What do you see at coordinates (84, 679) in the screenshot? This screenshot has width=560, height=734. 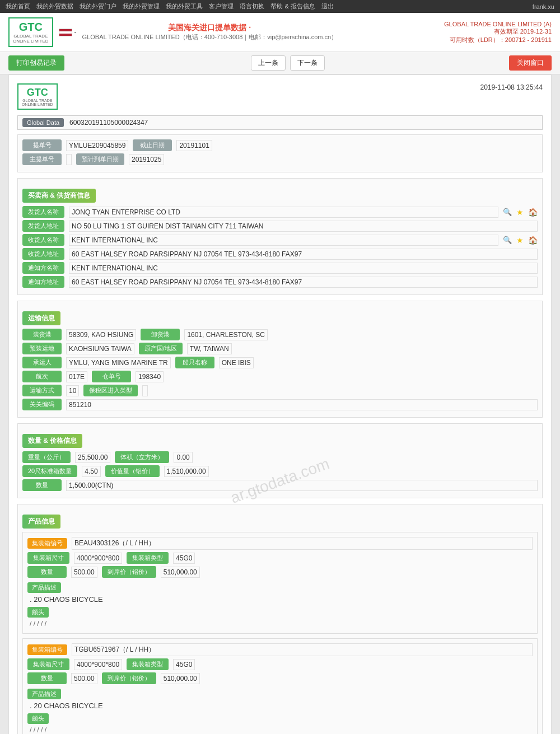 I see `product2-qty-value: 500.00` at bounding box center [84, 679].